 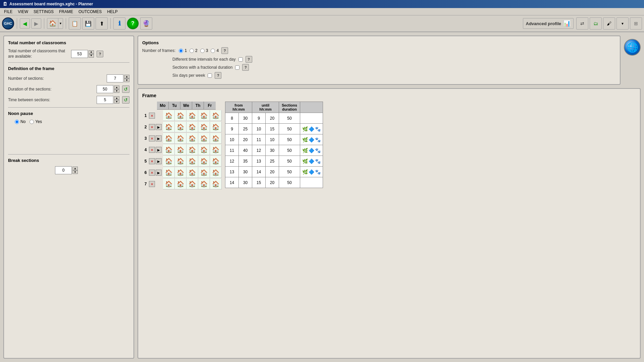 I want to click on from-h-3: 10, so click(x=232, y=140).